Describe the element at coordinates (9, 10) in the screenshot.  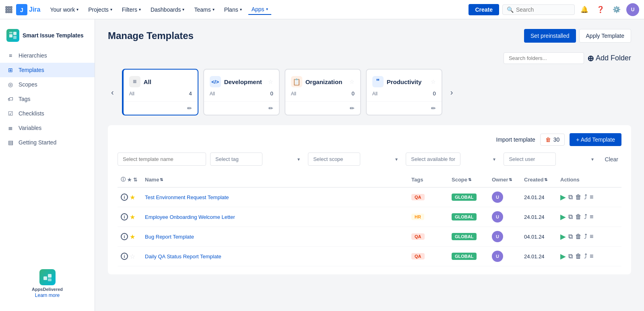
I see `grid-icon` at that location.